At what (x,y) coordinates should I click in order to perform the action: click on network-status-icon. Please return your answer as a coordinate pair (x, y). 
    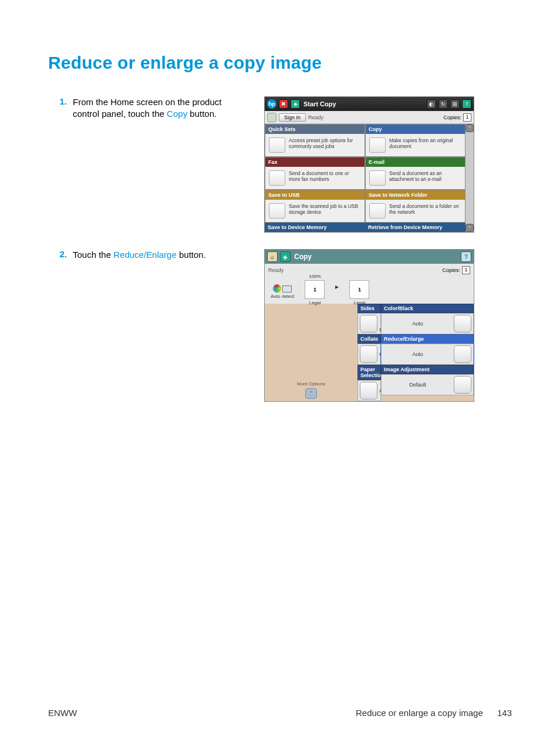
    Looking at the image, I should click on (272, 117).